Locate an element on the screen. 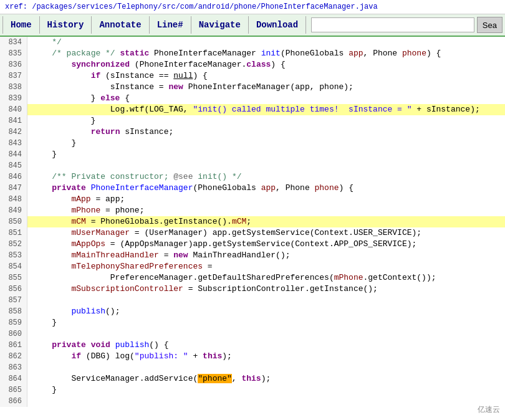  code-line: 838 sInstance = new PhoneInterfaceManage… is located at coordinates (252, 87).